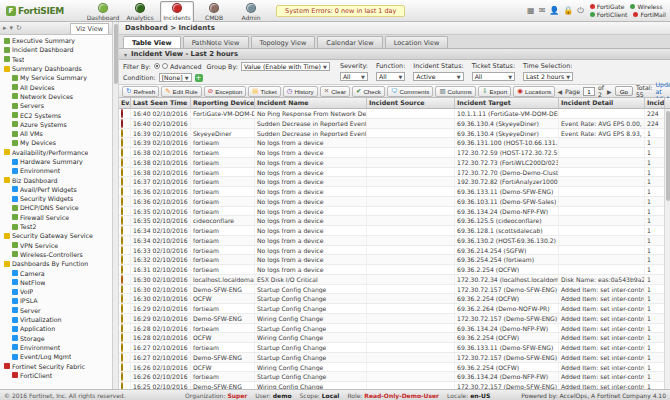 This screenshot has height=400, width=670. I want to click on sidebar-item-test: Test, so click(56, 60).